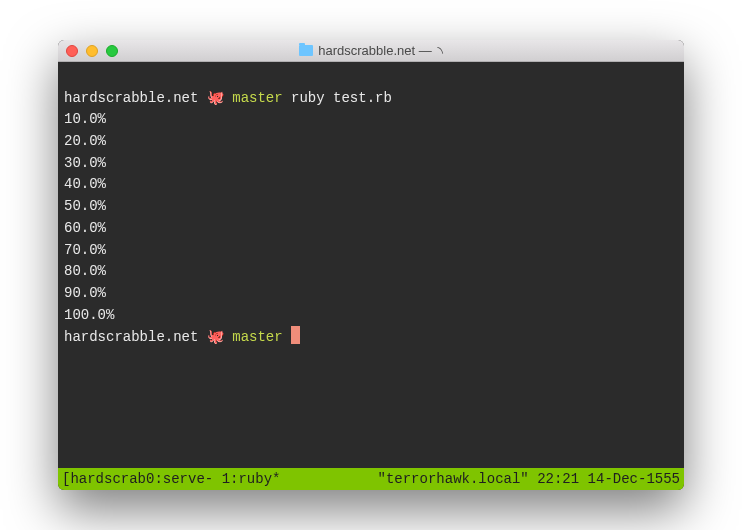 The width and height of the screenshot is (742, 530). What do you see at coordinates (371, 51) in the screenshot?
I see `window-title: hardscrabble.net — ৲` at bounding box center [371, 51].